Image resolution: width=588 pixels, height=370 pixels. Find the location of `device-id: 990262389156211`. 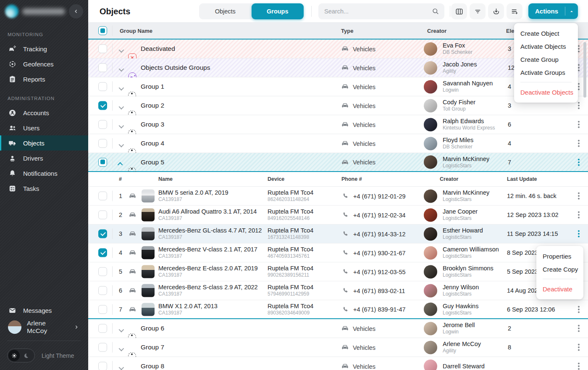

device-id: 990262389156211 is located at coordinates (291, 275).